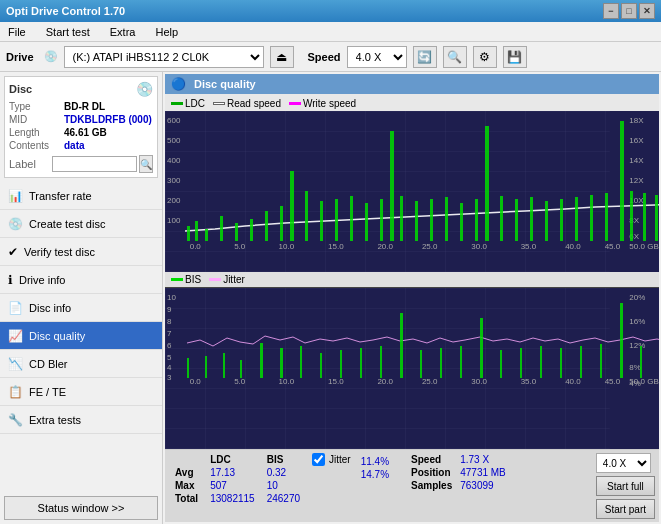  What do you see at coordinates (81, 127) in the screenshot?
I see `disc-panel: Disc 💿 Type BD-R DL MID TDKBLDRFB (000) …` at bounding box center [81, 127].